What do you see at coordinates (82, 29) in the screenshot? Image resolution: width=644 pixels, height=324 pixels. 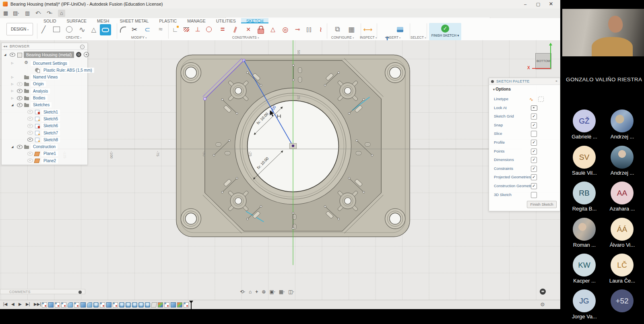 I see `spline-tool-icon` at bounding box center [82, 29].